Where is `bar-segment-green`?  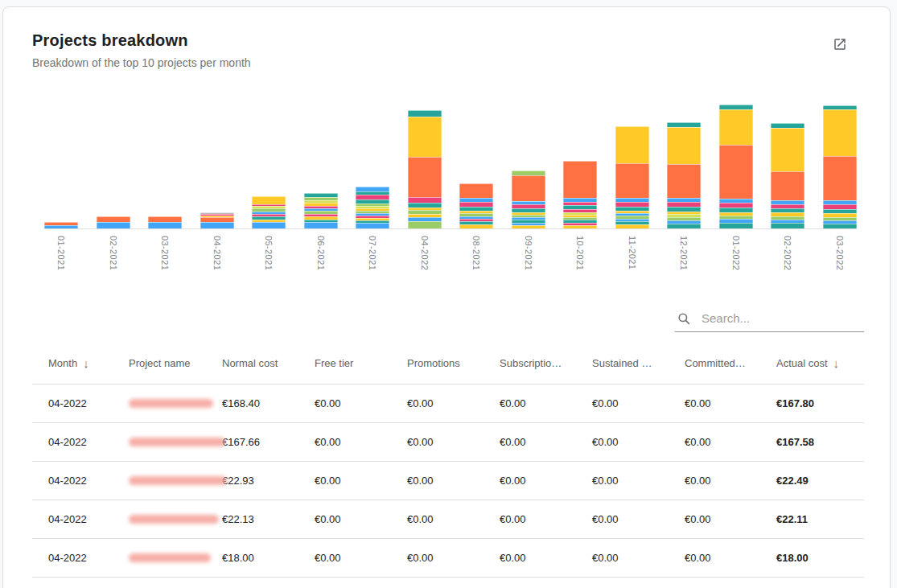 bar-segment-green is located at coordinates (425, 225).